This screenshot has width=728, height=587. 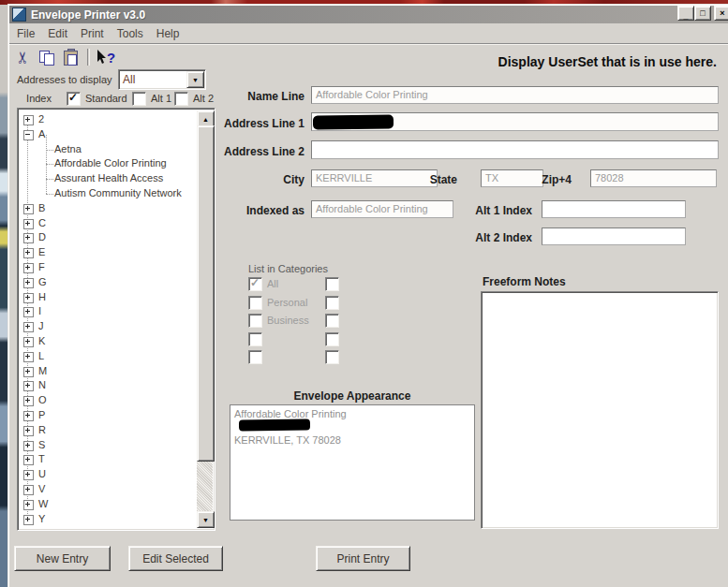 I want to click on tree-item: G, so click(x=109, y=283).